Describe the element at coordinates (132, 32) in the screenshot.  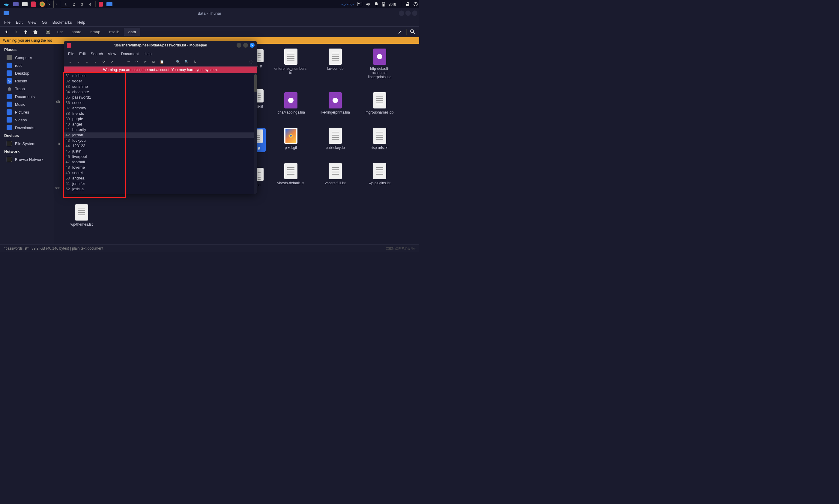
I see `breadcrumb-data: data` at that location.